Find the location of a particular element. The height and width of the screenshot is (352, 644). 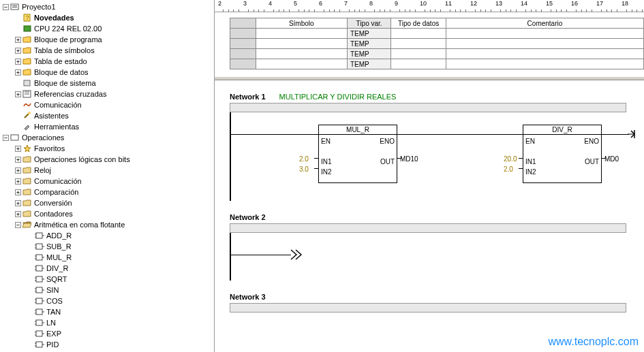

tree-item: Herramientas is located at coordinates (107, 127).